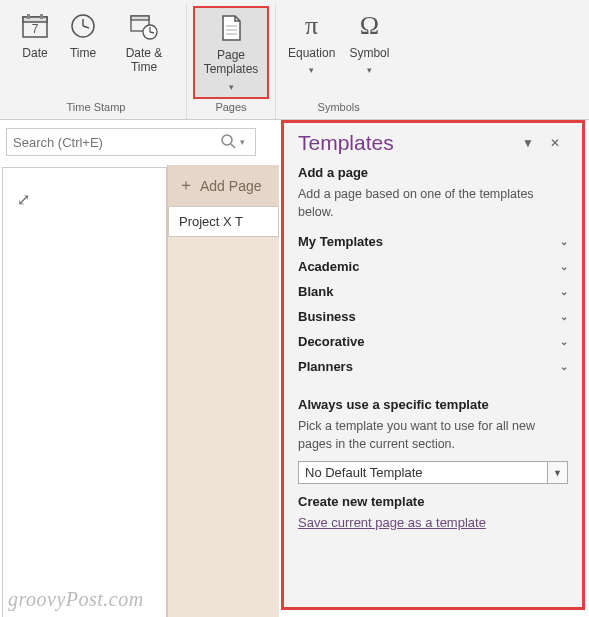 The height and width of the screenshot is (617, 589). What do you see at coordinates (144, 60) in the screenshot?
I see `datetime-label: Date & Time` at bounding box center [144, 60].